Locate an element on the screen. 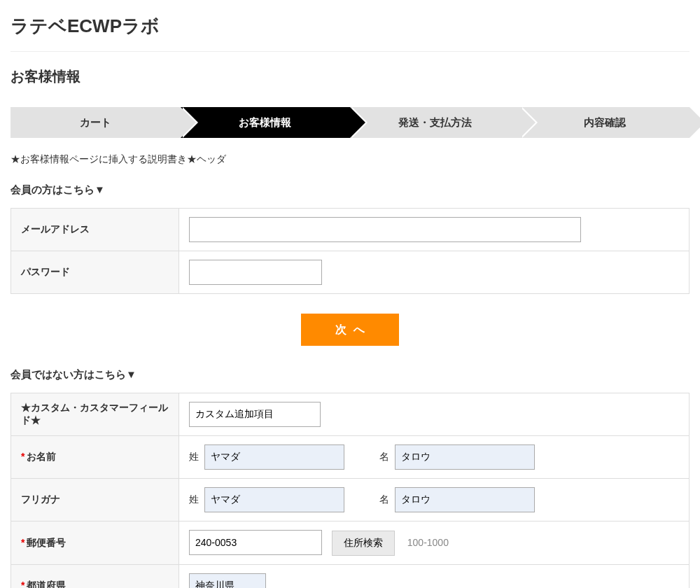 This screenshot has height=588, width=700. pref-input is located at coordinates (227, 581).